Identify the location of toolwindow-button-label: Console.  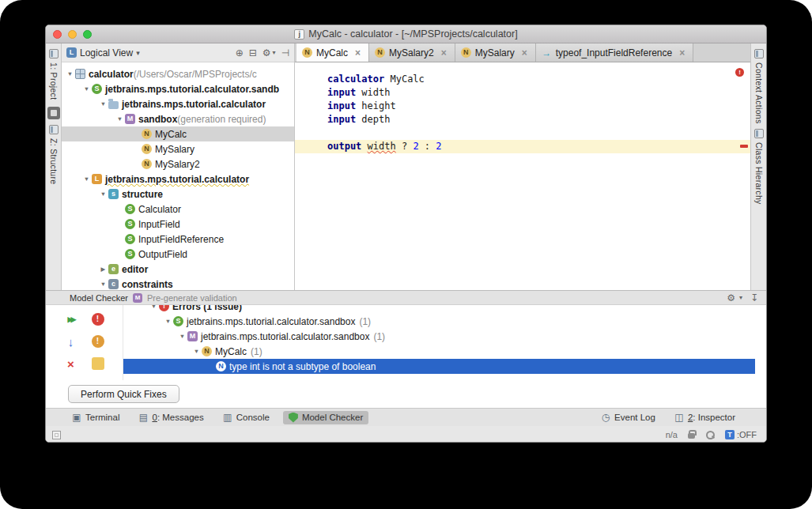
(253, 417).